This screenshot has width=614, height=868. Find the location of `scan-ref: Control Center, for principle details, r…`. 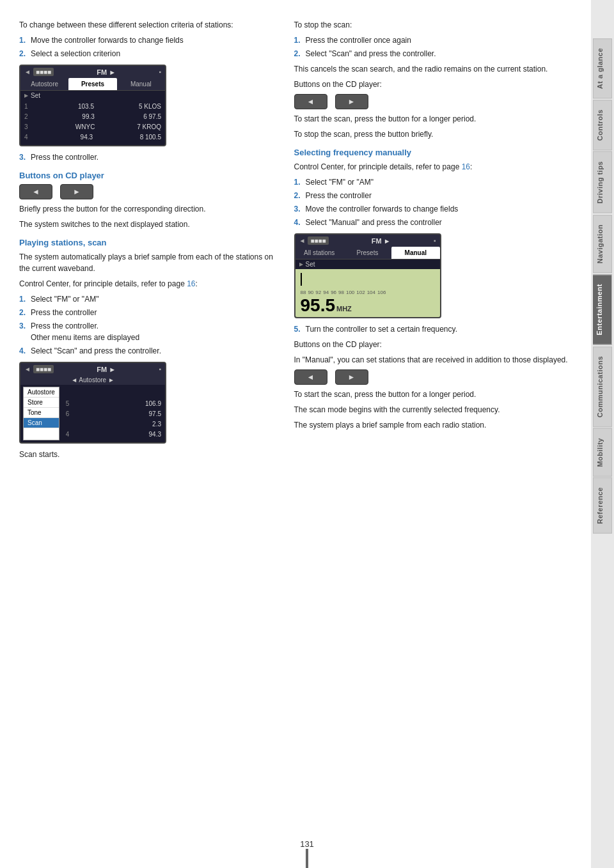

scan-ref: Control Center, for principle details, r… is located at coordinates (147, 284).